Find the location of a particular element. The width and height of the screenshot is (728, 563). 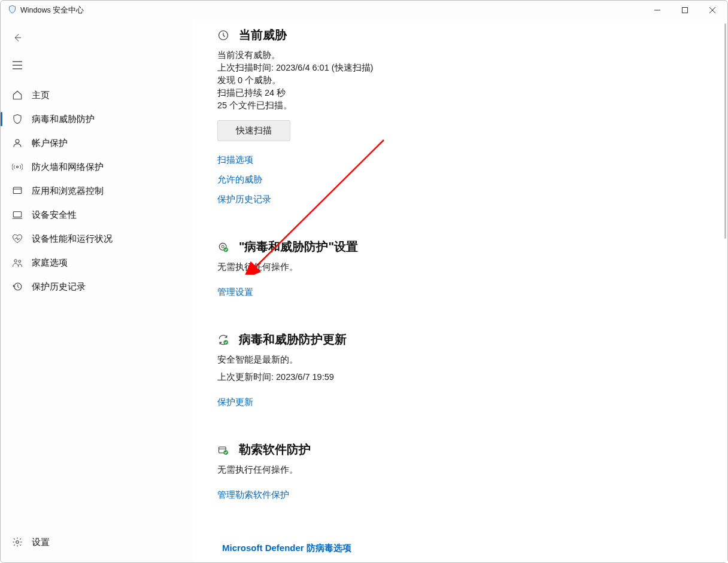

threats-line: 扫描已持续 24 秒 is located at coordinates (460, 93).